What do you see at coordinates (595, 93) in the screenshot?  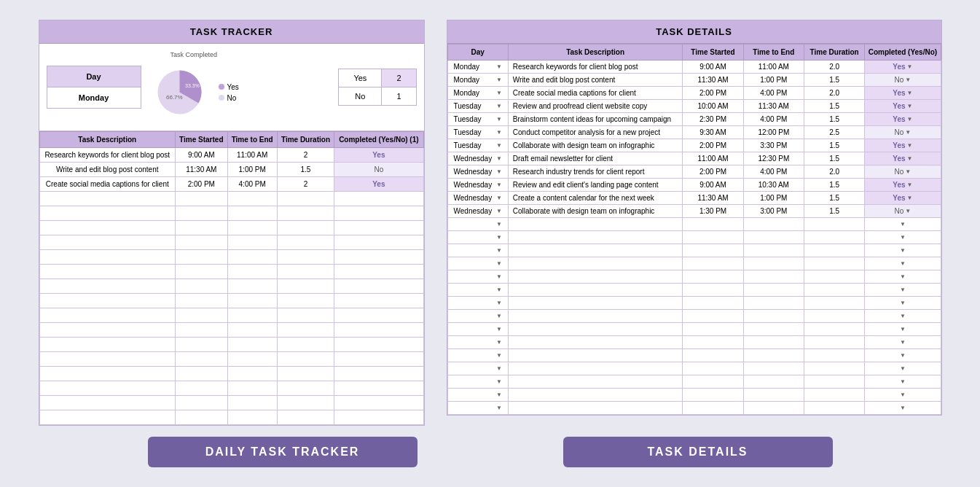 I see `right-task-desc-cell: Create social media captions for client` at bounding box center [595, 93].